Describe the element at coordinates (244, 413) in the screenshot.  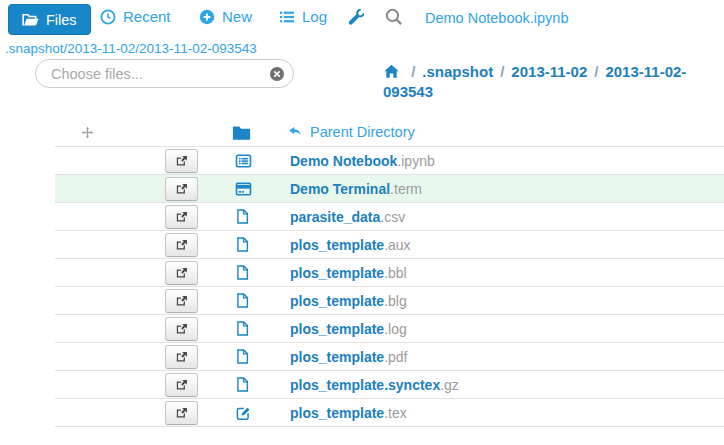
I see `editable-file-icon` at that location.